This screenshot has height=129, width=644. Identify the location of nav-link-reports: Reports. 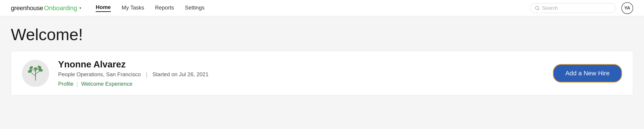
(164, 8).